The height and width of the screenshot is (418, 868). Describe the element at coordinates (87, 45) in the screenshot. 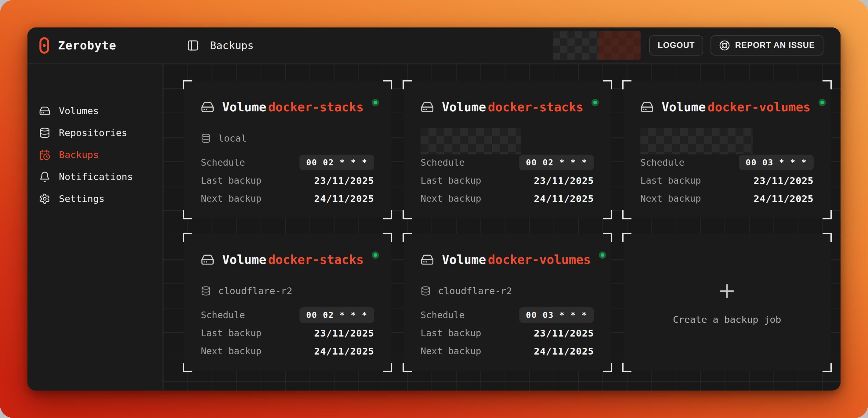

I see `app-name: Zerobyte` at that location.